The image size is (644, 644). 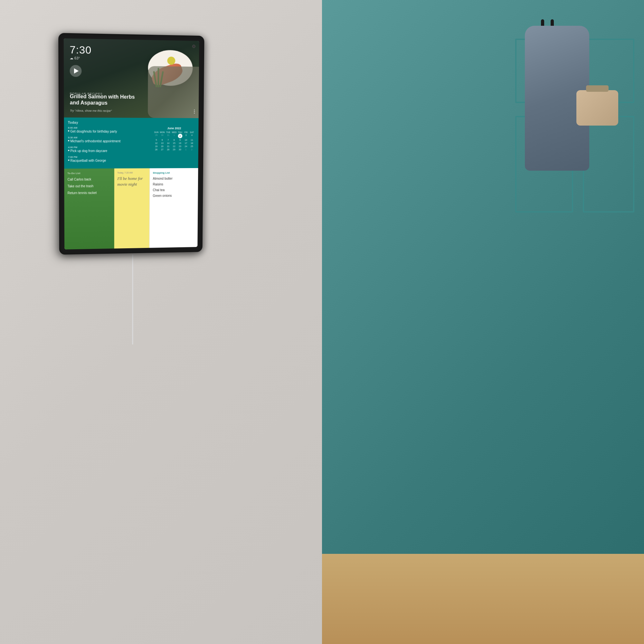 I want to click on today-label: Today, so click(x=131, y=123).